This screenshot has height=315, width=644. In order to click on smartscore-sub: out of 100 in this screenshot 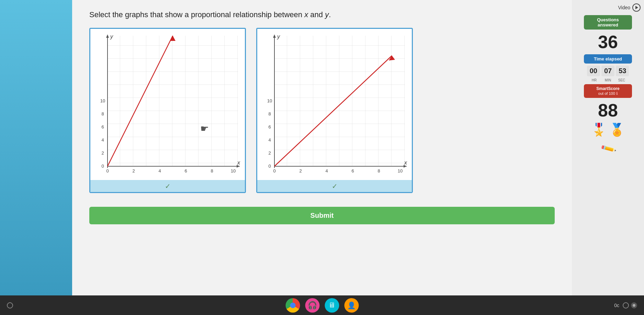, I will do `click(607, 93)`.